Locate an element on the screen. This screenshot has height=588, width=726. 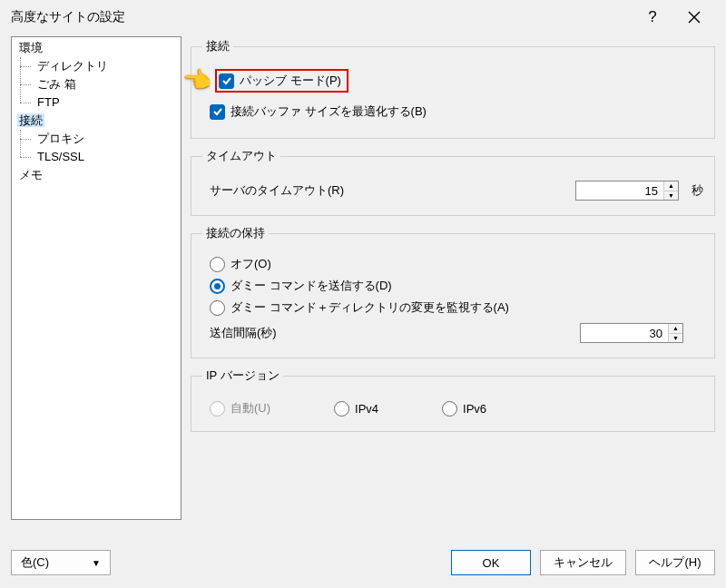
keepalive-dummy-dir-label: ダミー コマンド＋ディレクトリの変更を監視する(A) is located at coordinates (370, 308).